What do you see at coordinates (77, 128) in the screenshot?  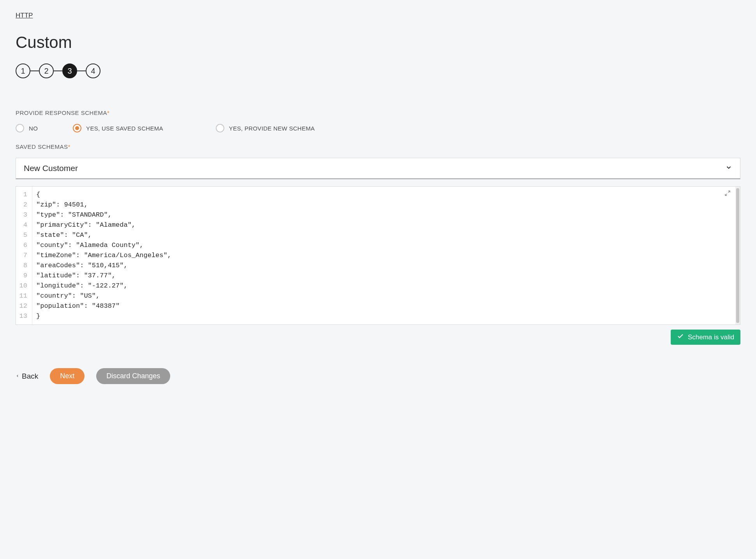 I see `radio-circle-selected-icon` at bounding box center [77, 128].